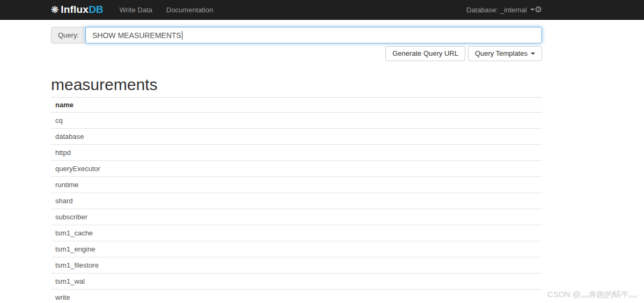  Describe the element at coordinates (182, 35) in the screenshot. I see `text-cursor` at that location.